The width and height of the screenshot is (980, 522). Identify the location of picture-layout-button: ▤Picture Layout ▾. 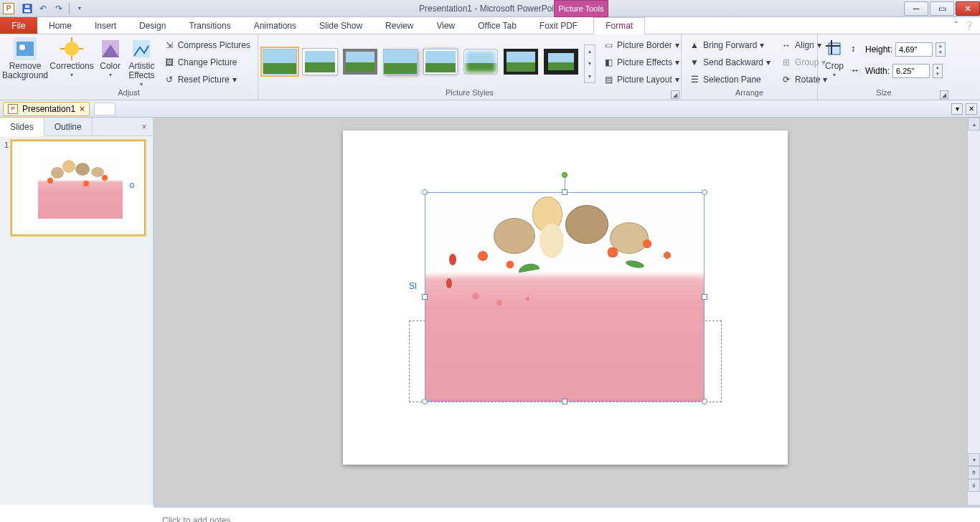
(641, 80).